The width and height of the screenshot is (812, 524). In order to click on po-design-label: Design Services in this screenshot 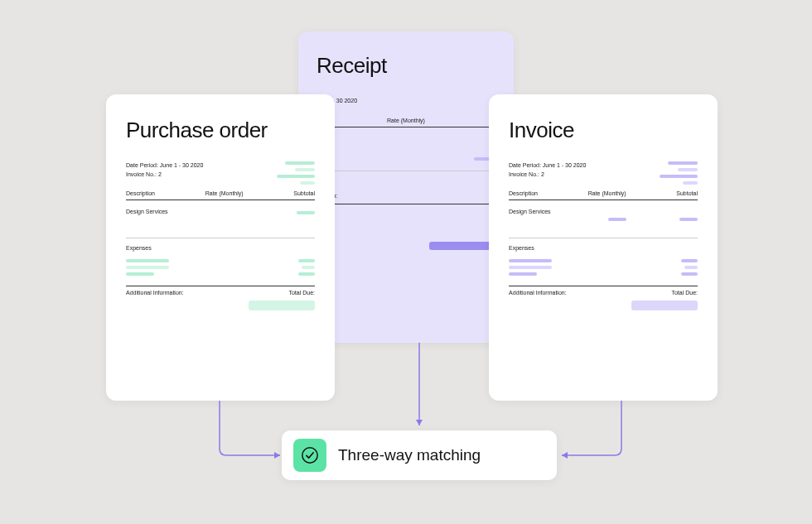, I will do `click(220, 212)`.